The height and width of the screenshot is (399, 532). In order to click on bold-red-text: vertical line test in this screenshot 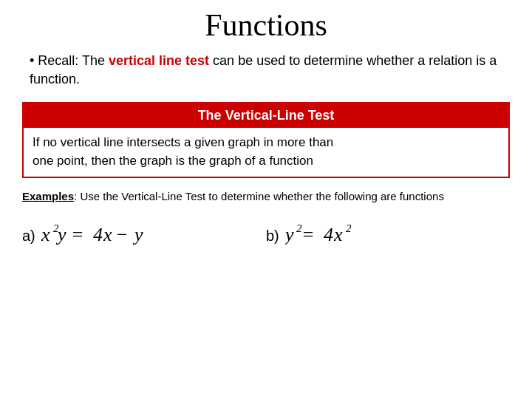, I will do `click(159, 61)`.